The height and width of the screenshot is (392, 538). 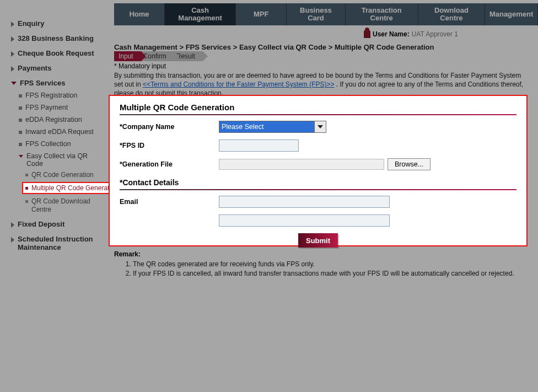 I want to click on company-name-label: *Company Name, so click(x=169, y=127).